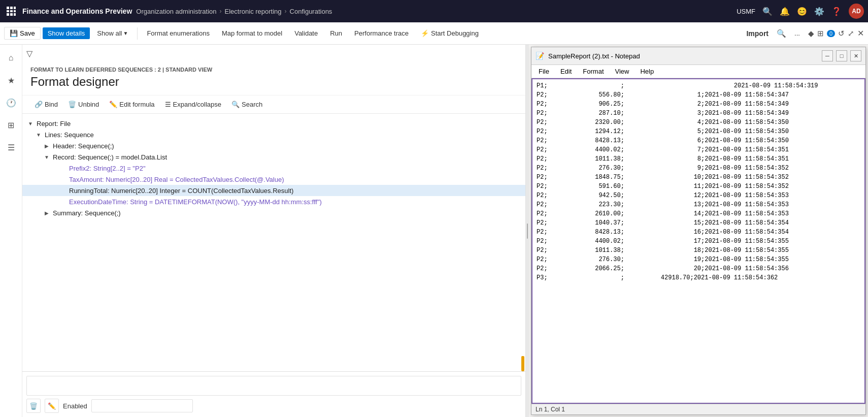  I want to click on unlink-icon: 🗑️, so click(72, 105).